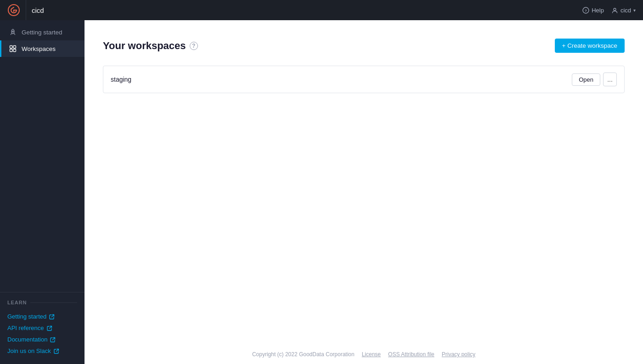  I want to click on create-workspace-button: + Create workspace, so click(590, 46).